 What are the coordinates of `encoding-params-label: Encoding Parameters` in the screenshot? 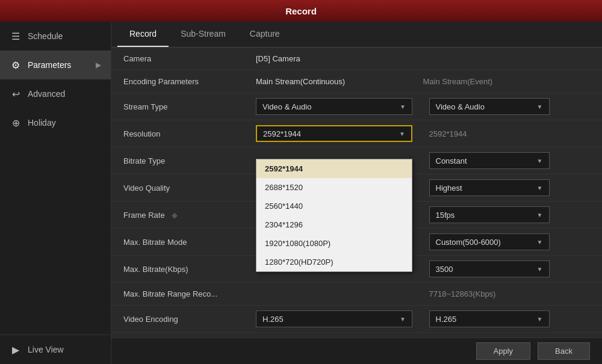 It's located at (190, 82).